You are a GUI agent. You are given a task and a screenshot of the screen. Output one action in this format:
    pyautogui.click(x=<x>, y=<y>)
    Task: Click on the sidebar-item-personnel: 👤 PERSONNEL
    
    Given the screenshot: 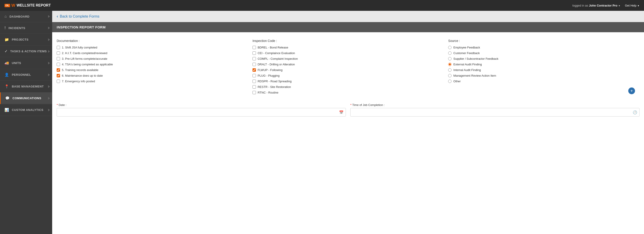 What is the action you would take?
    pyautogui.click(x=26, y=75)
    